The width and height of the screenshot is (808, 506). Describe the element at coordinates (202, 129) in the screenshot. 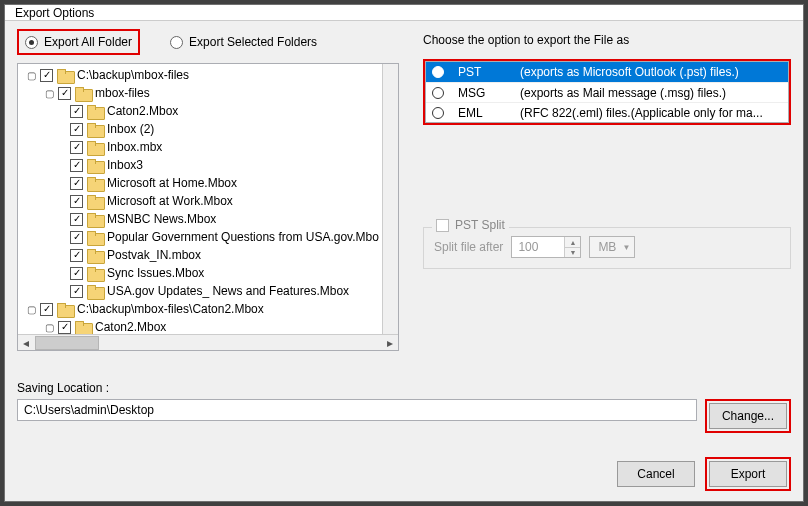

I see `tree-node: ✓Inbox (2)` at that location.